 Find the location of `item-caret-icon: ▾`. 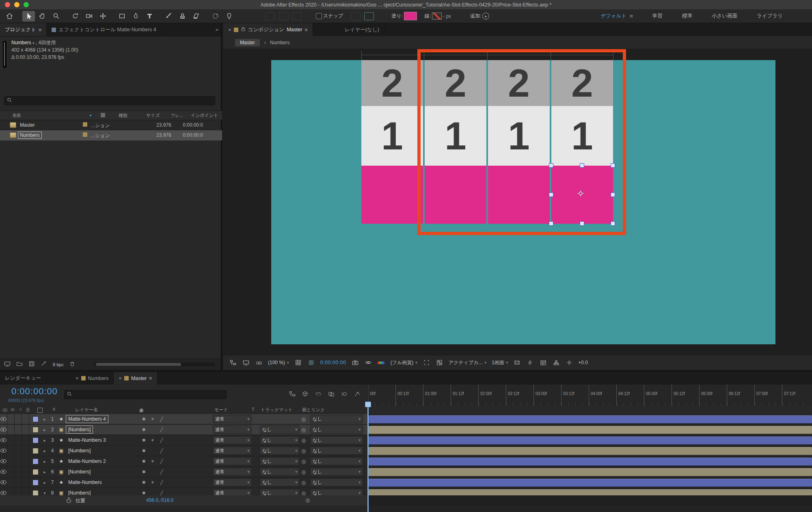

item-caret-icon: ▾ is located at coordinates (33, 43).